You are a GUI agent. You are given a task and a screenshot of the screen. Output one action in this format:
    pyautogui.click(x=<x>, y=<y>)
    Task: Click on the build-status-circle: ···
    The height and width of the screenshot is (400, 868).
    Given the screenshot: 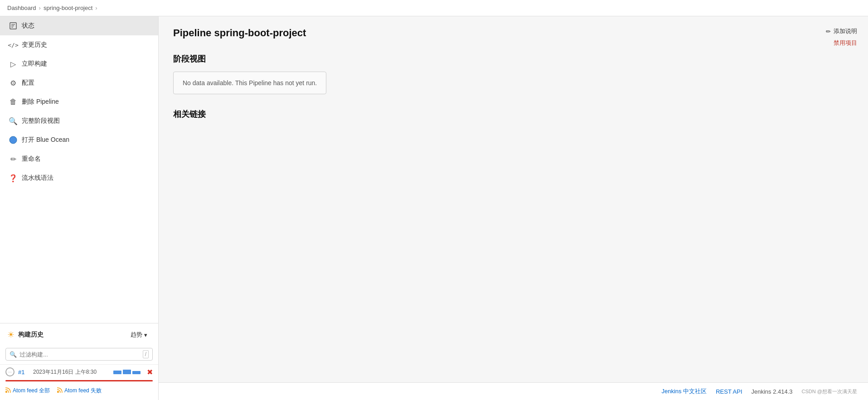 What is the action you would take?
    pyautogui.click(x=10, y=372)
    